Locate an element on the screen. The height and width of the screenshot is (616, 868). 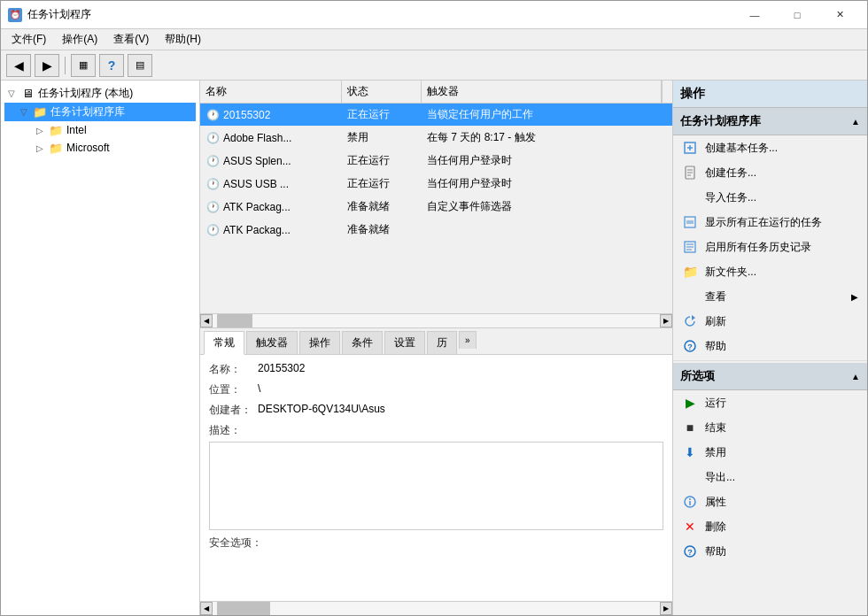
menu-help: 帮助(H) is located at coordinates (182, 39).